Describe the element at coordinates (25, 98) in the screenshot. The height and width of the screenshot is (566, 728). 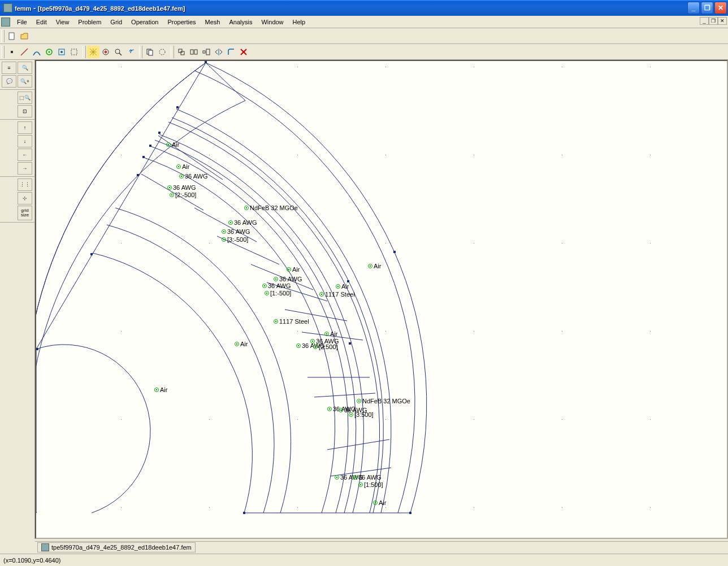
I see `zoom-window-button: ⬚🔍` at that location.